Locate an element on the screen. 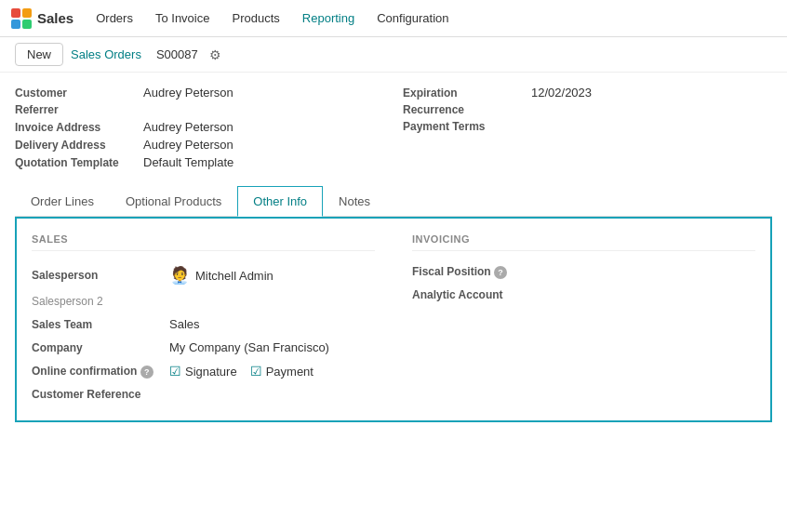 This screenshot has width=787, height=532. field-referrer: Referrer is located at coordinates (199, 110).